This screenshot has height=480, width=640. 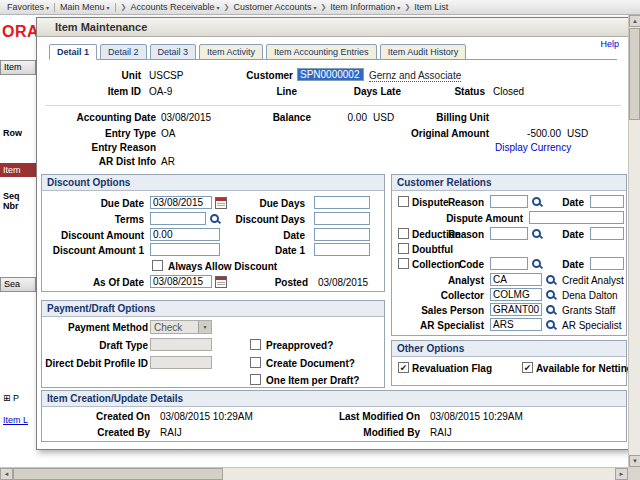 What do you see at coordinates (576, 218) in the screenshot?
I see `dispute-amount-input` at bounding box center [576, 218].